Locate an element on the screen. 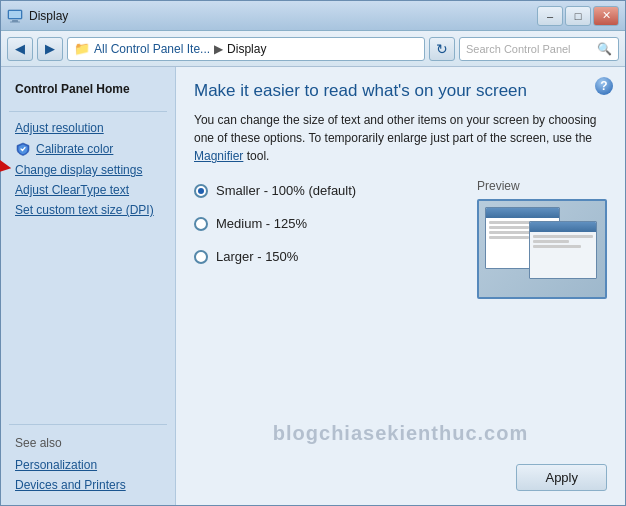  breadcrumb-bar: 📁 All Control Panel Ite... ▶ Display is located at coordinates (246, 49).